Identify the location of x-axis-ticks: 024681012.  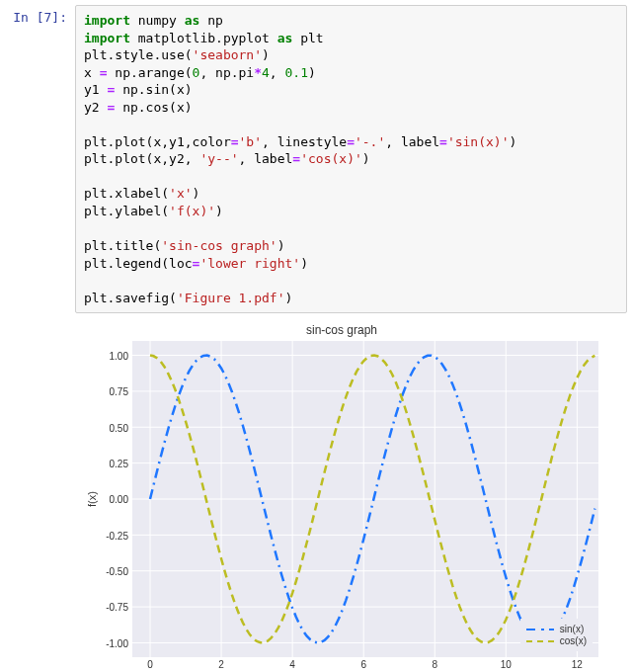
(365, 664).